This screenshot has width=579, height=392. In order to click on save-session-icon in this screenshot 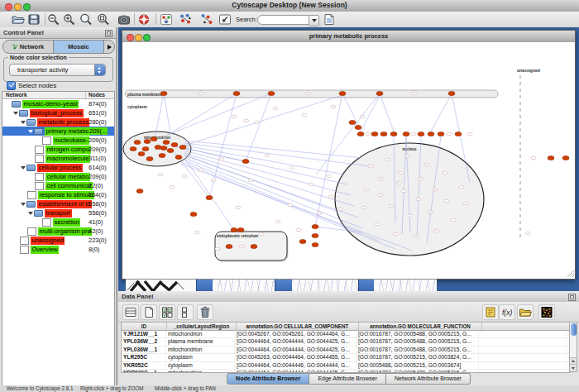, I will do `click(34, 20)`.